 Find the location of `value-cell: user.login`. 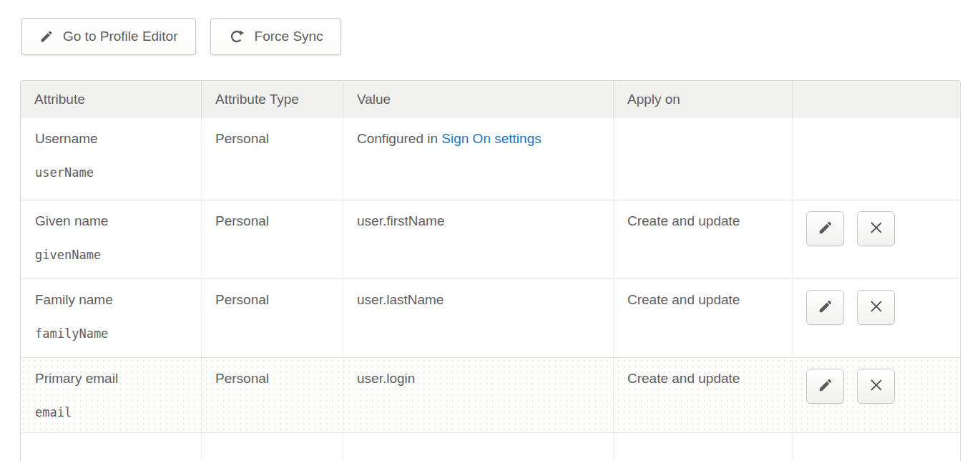

value-cell: user.login is located at coordinates (479, 395).